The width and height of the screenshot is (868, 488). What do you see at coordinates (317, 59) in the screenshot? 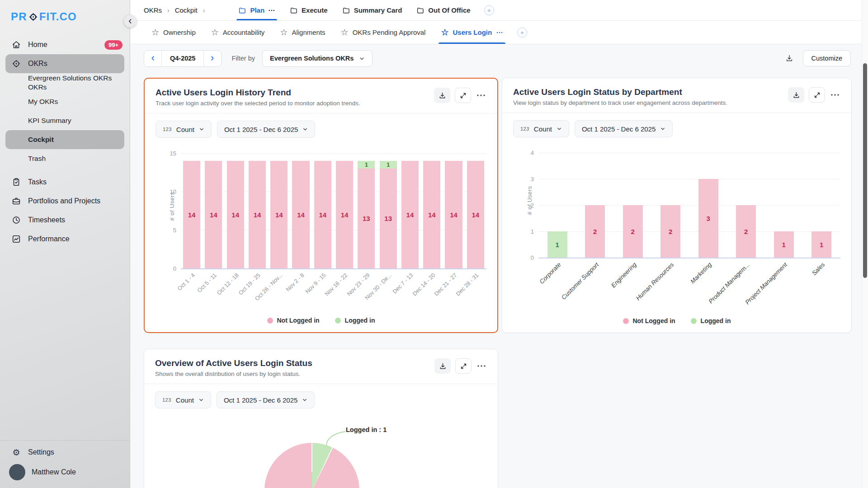
I see `okr-filter-dropdown: Evergreen Solutions OKRs` at bounding box center [317, 59].